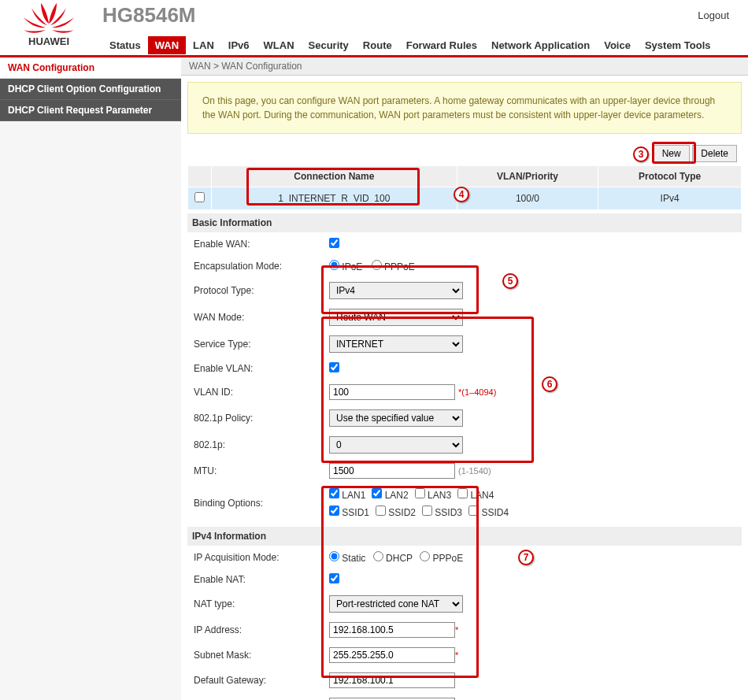 The image size is (748, 700). What do you see at coordinates (335, 198) in the screenshot?
I see `row-name: 1_INTERNET_R_VID_100` at bounding box center [335, 198].